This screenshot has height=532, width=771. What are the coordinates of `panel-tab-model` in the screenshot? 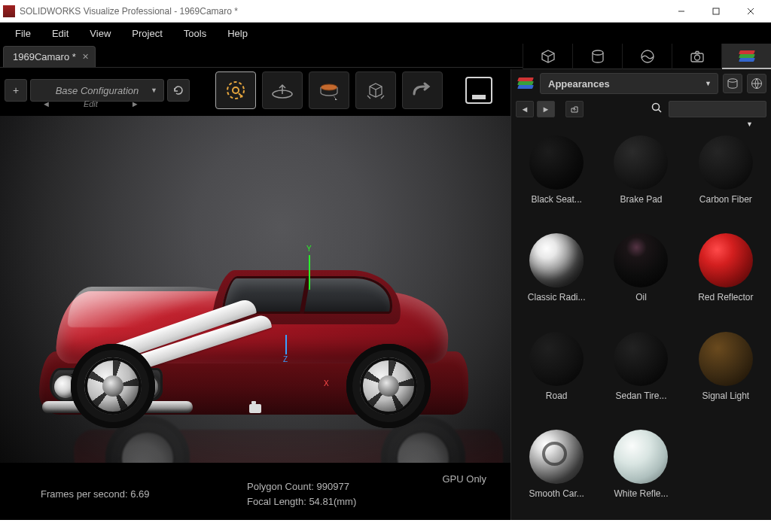 It's located at (547, 56).